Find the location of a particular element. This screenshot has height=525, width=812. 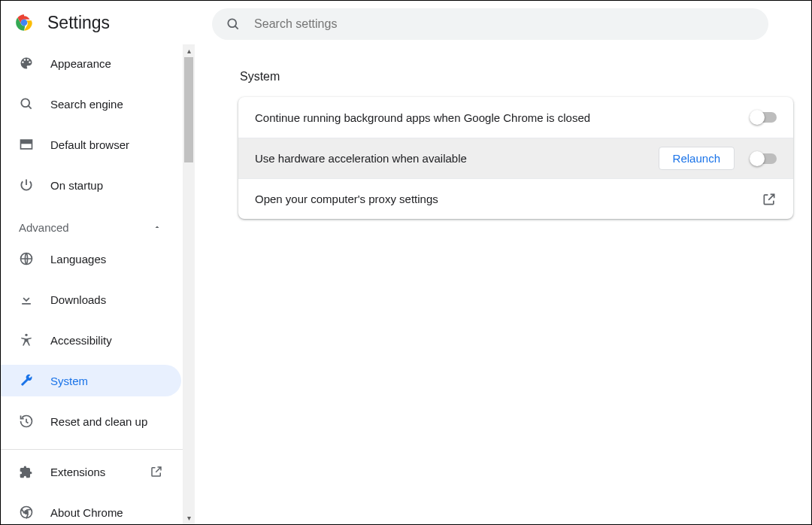

sidebar-item-about: About Chrome is located at coordinates (91, 510).